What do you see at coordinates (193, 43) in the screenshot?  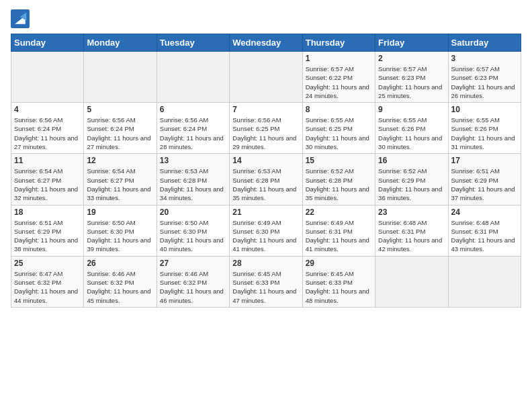 I see `weekday-header-tuesday: Tuesday` at bounding box center [193, 43].